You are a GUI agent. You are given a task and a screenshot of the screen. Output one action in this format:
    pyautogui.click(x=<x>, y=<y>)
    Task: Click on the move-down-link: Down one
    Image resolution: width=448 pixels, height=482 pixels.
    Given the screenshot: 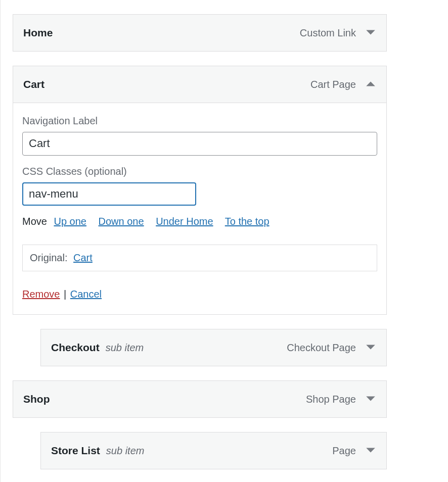 What is the action you would take?
    pyautogui.click(x=121, y=221)
    